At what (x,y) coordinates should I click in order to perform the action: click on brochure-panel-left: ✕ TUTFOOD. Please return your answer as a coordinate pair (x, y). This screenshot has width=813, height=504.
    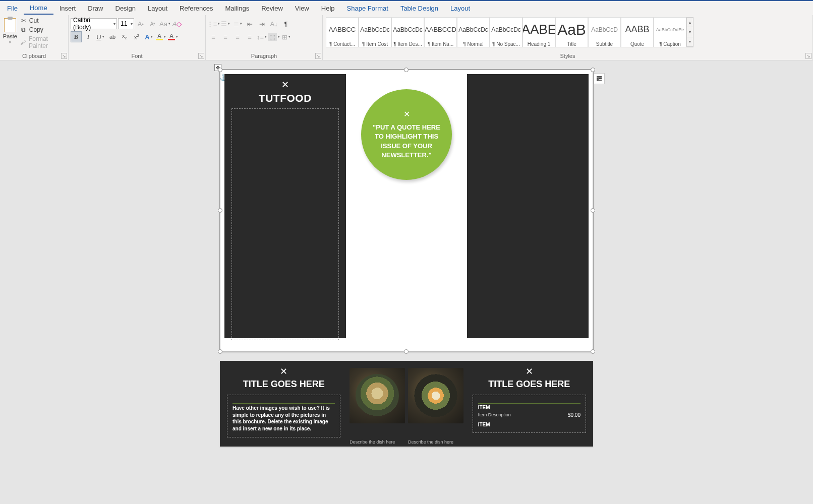
    Looking at the image, I should click on (285, 206).